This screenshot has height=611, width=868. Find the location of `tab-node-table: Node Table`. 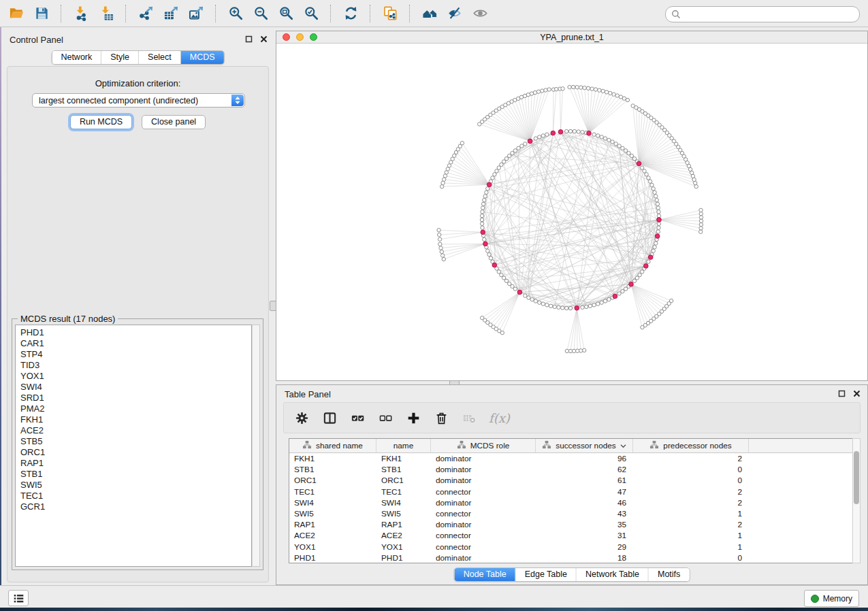

tab-node-table: Node Table is located at coordinates (485, 574).